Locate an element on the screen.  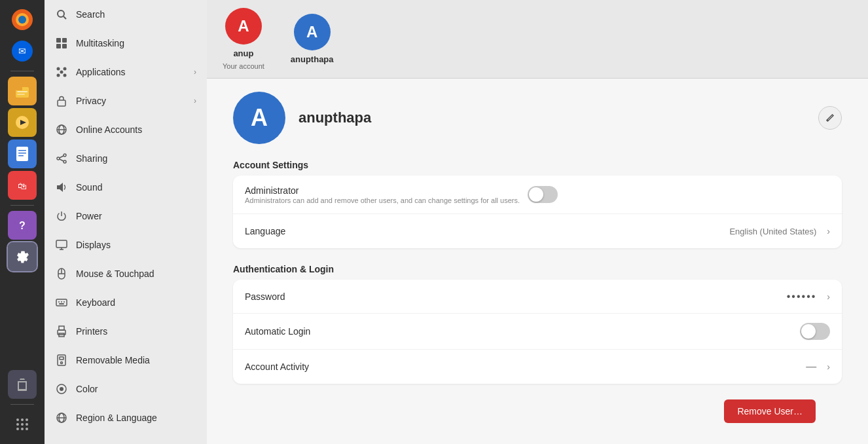
sidebar-item-keyboard: Keyboard is located at coordinates (126, 303).